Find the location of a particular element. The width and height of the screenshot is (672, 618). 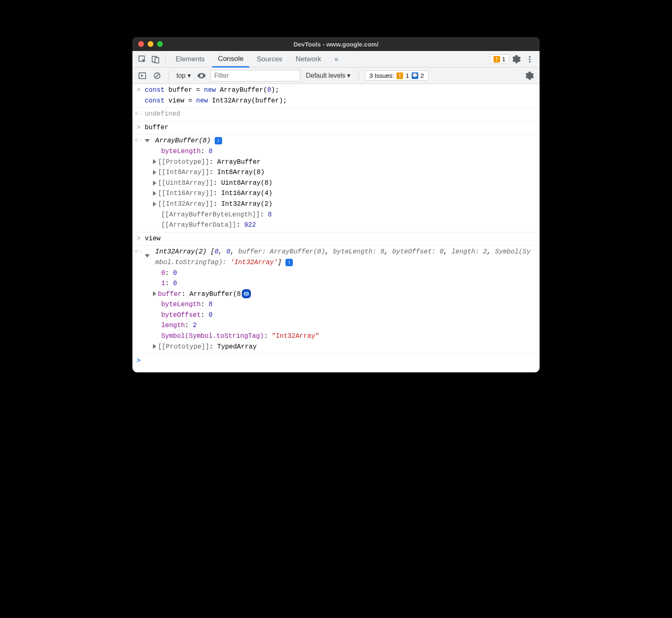

property-row: length: 2 is located at coordinates (340, 326).